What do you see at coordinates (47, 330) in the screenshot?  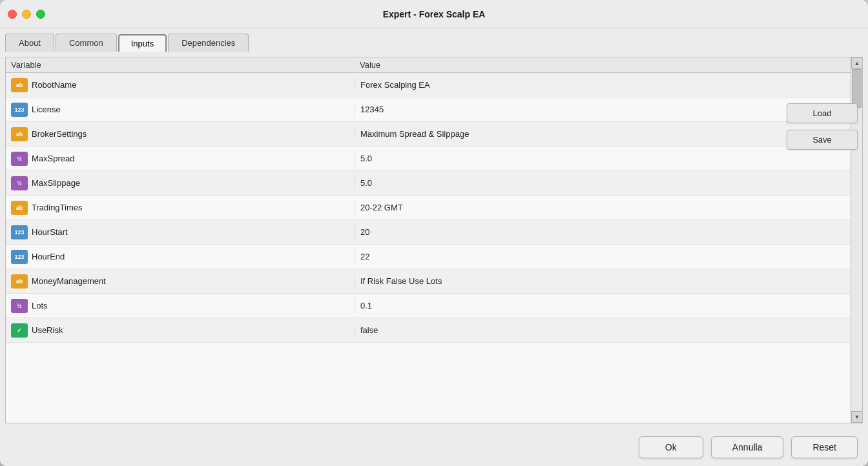 I see `variable-name: UseRisk` at bounding box center [47, 330].